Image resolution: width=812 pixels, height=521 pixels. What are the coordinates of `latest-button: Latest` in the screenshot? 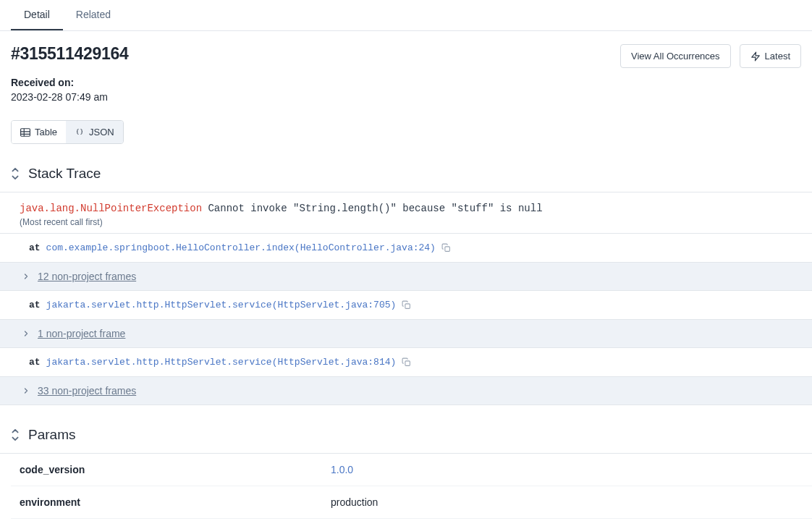 It's located at (770, 56).